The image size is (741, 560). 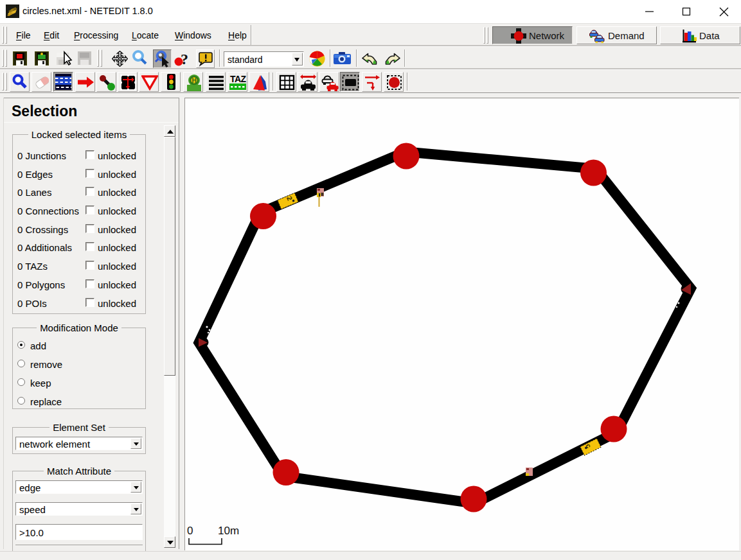 I want to click on svg-text: TAZ, so click(x=238, y=80).